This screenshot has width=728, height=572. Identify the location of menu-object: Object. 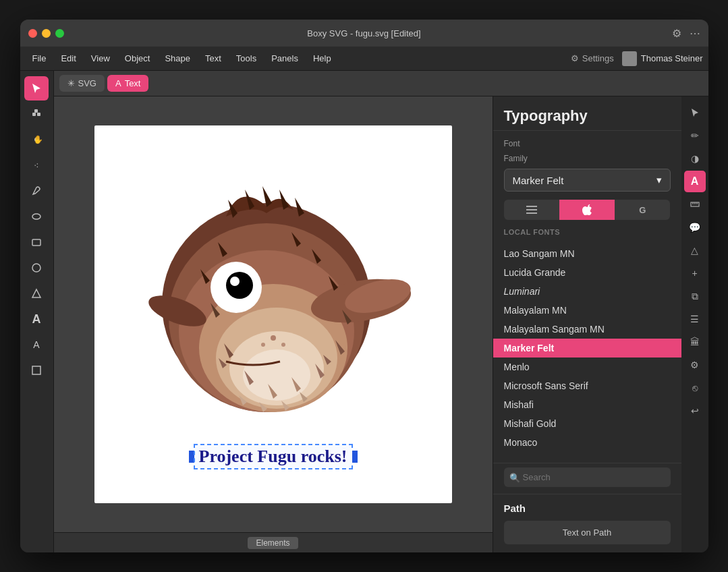
(138, 58).